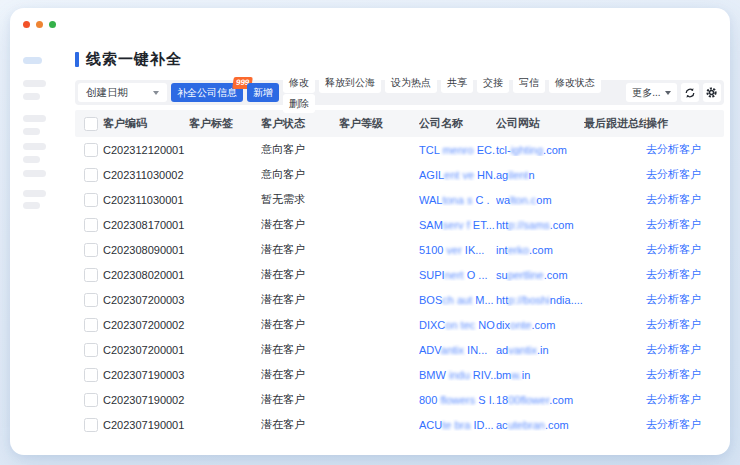 The width and height of the screenshot is (740, 465). What do you see at coordinates (493, 84) in the screenshot?
I see `handover-button: 交接` at bounding box center [493, 84].